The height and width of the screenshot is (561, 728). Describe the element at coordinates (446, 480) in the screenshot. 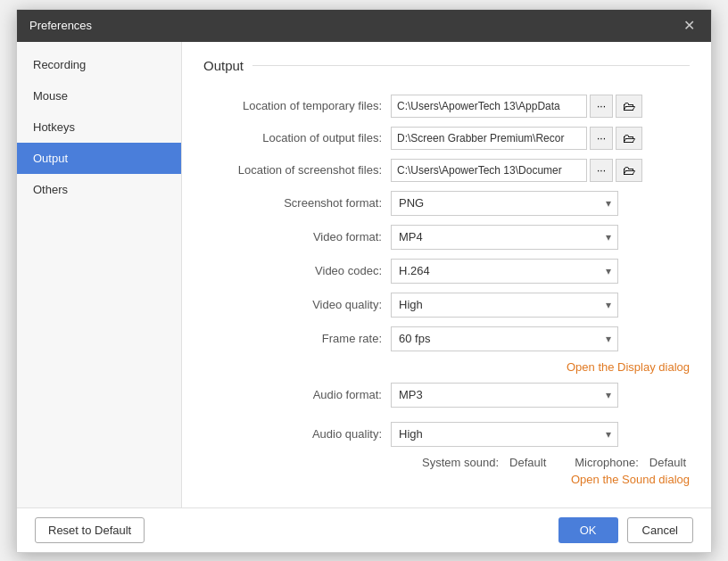

I see `sound-dialog-row: Open the Sound dialog` at that location.